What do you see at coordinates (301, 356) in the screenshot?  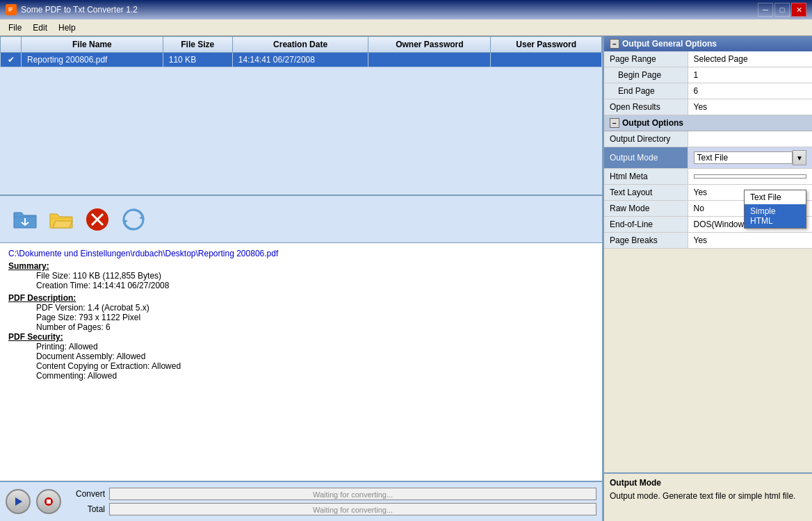 I see `security-section: PDF Security: Printing: Allowed Document…` at bounding box center [301, 356].